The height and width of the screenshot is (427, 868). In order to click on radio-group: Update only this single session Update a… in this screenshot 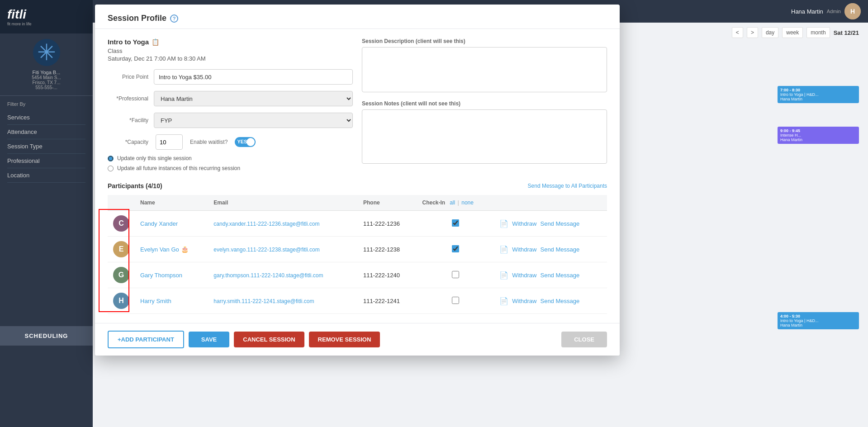, I will do `click(230, 163)`.